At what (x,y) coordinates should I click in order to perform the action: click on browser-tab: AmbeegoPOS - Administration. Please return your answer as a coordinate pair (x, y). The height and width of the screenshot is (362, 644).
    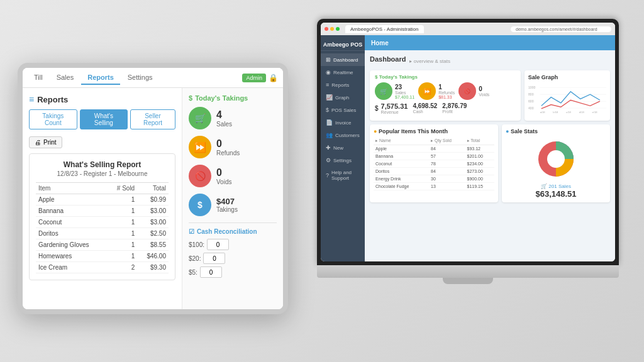
    Looking at the image, I should click on (385, 29).